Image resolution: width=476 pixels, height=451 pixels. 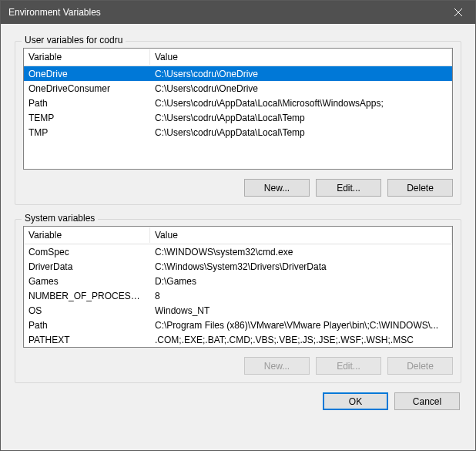 I want to click on cell-variable: ComSpec, so click(x=87, y=252).